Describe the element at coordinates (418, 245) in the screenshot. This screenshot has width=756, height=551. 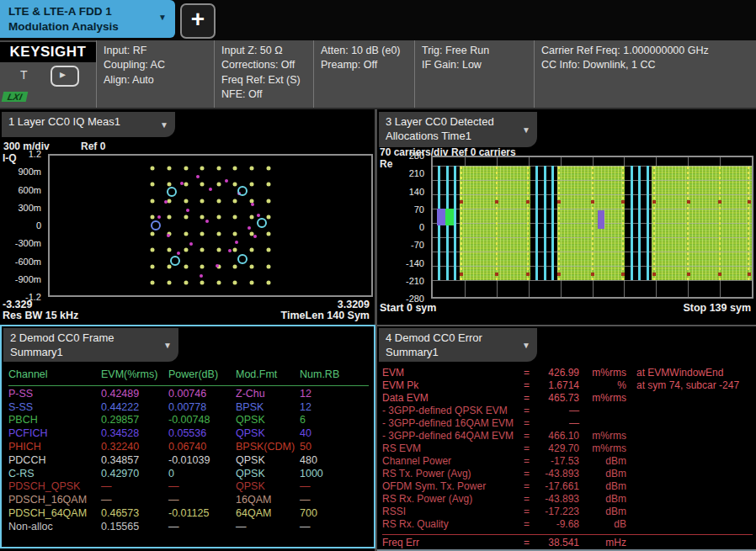
I see `y-tick: -70` at that location.